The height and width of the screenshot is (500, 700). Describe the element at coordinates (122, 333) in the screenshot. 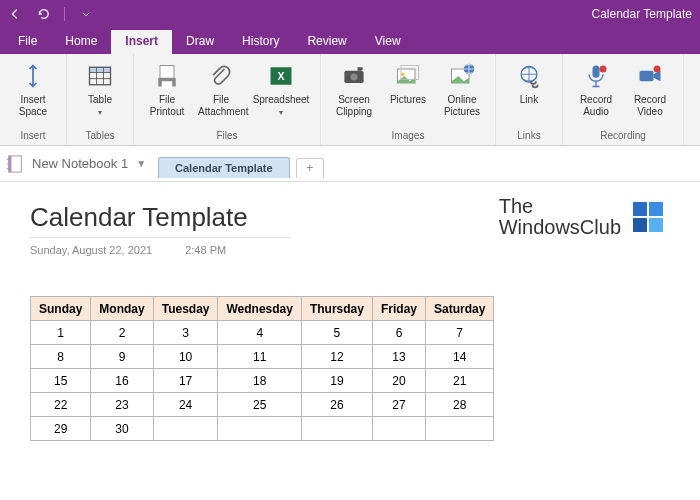

I see `calendar-cell: 2` at that location.